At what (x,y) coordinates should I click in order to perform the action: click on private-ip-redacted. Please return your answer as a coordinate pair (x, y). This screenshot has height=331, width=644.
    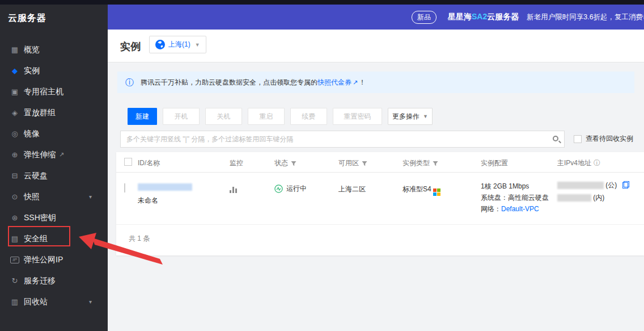
    Looking at the image, I should click on (574, 198).